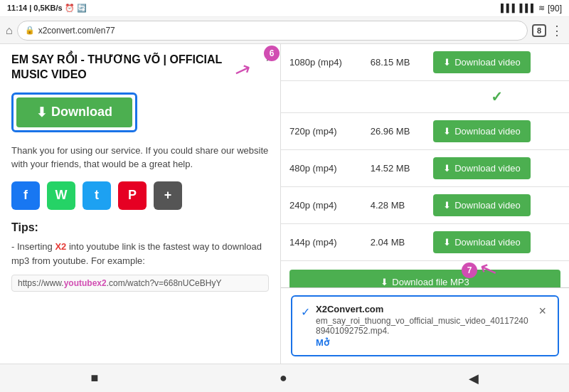 The image size is (569, 392). Describe the element at coordinates (430, 282) in the screenshot. I see `mp3-btn-label: Download file MP3` at that location.